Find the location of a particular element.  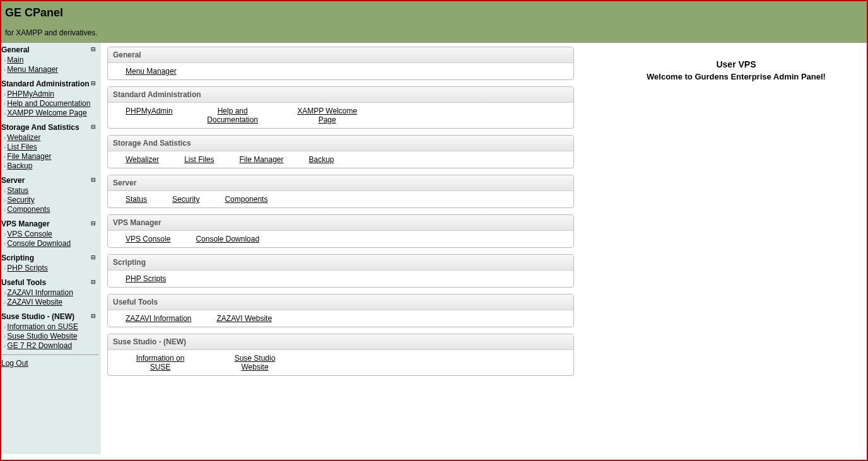

app-subtitle: for XAMPP and derivatives. is located at coordinates (434, 33).